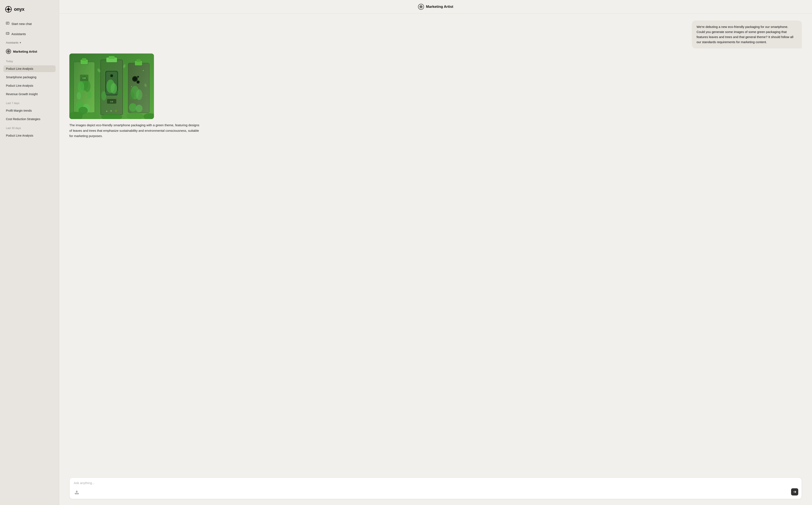  Describe the element at coordinates (19, 9) in the screenshot. I see `logo-text: onyx` at that location.